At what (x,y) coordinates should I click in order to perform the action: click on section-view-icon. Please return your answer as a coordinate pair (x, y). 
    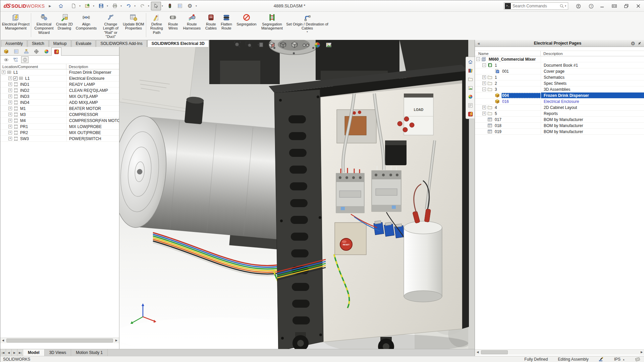
    Looking at the image, I should click on (272, 45).